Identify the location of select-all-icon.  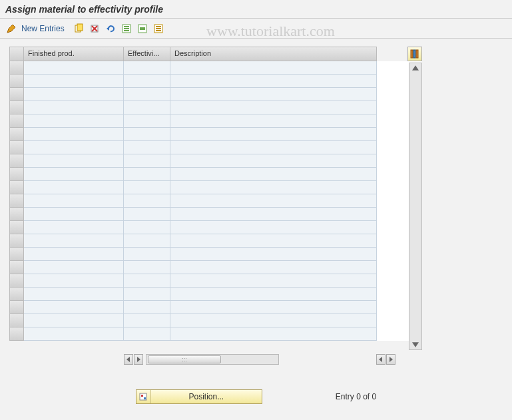
(127, 29).